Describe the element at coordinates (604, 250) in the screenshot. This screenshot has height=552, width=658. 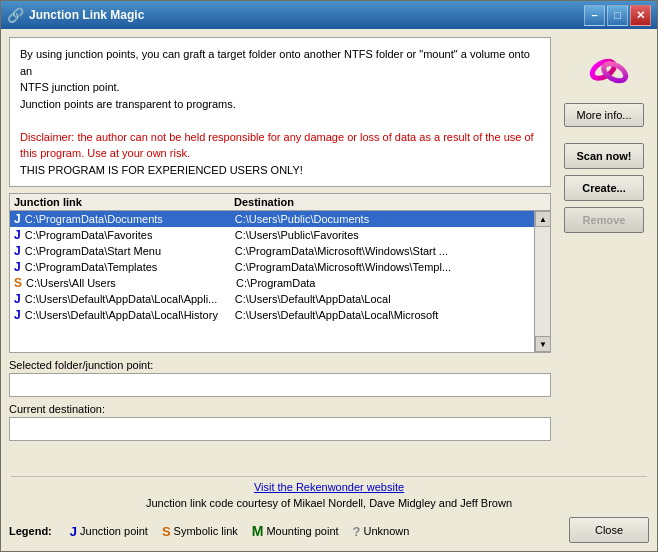
I see `side-panel: More info... Scan now! Create... Remove` at that location.